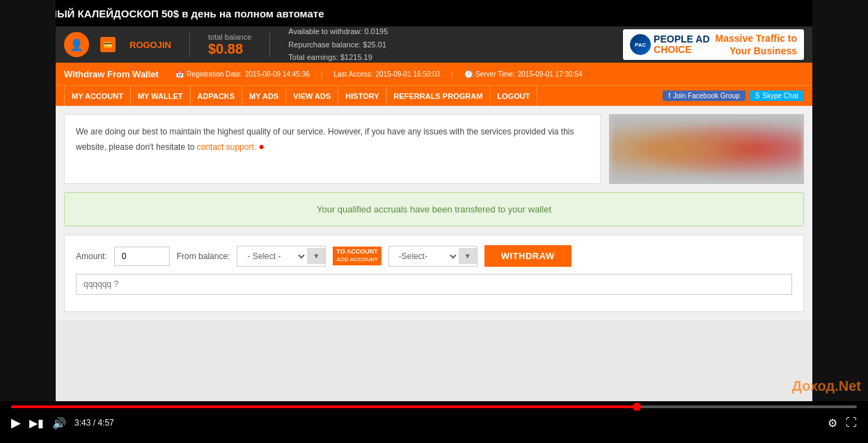 The height and width of the screenshot is (443, 868). I want to click on clock-small-icon: 🕐, so click(468, 74).